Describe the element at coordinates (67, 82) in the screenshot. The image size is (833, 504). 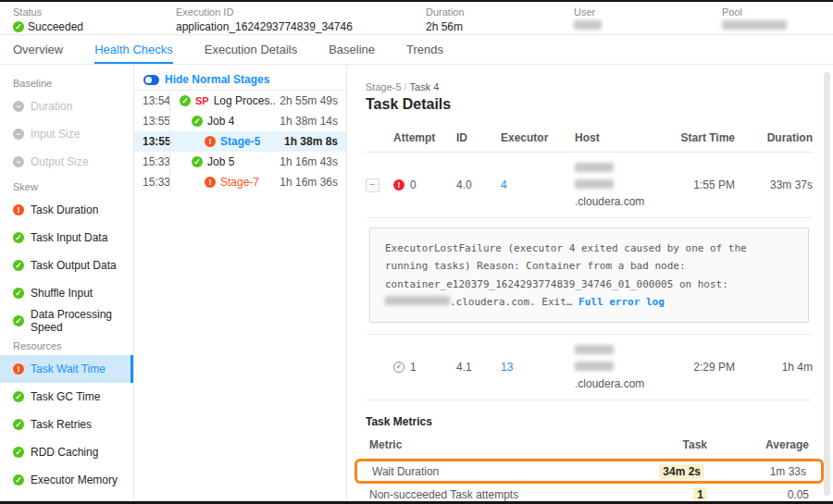
I see `section-baseline: Baseline` at that location.